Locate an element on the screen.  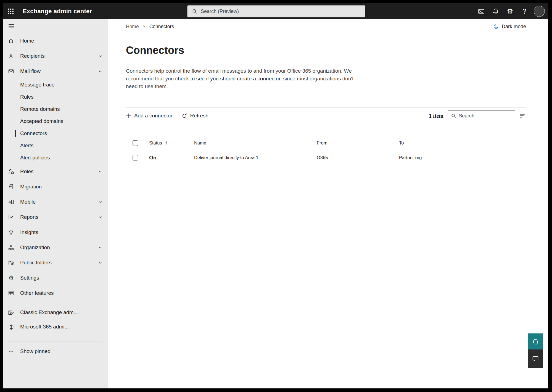
refresh-button: Refresh is located at coordinates (195, 116).